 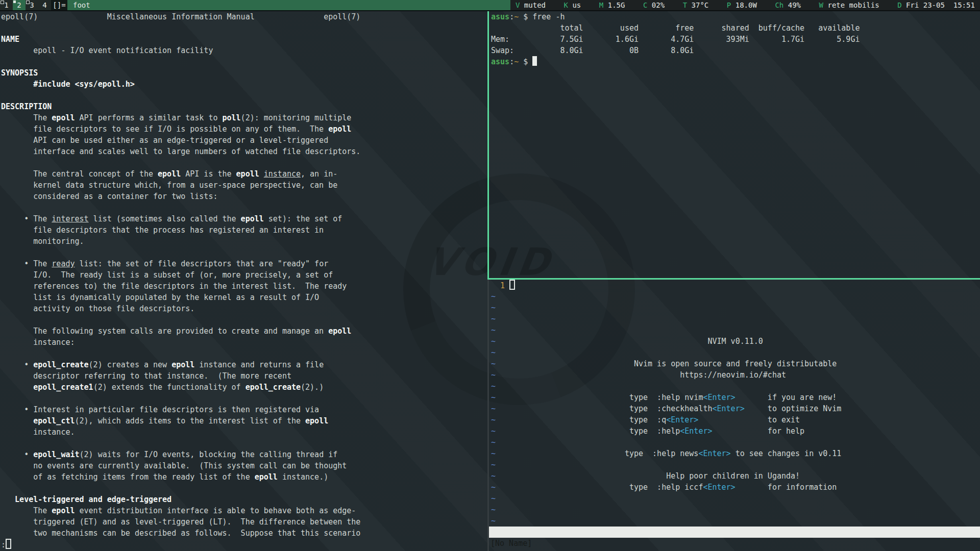 What do you see at coordinates (107, 51) in the screenshot?
I see `text-segment: epoll - I/O event notification facility` at bounding box center [107, 51].